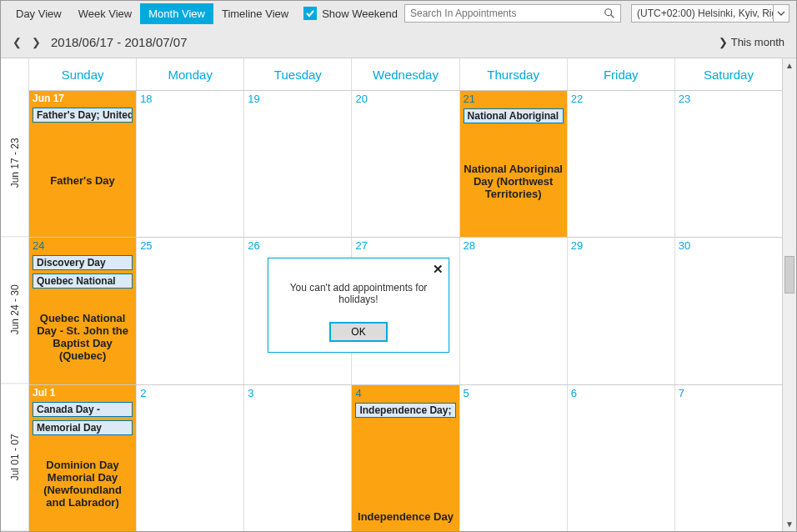 The height and width of the screenshot is (532, 797). What do you see at coordinates (405, 74) in the screenshot?
I see `day-header: Wednesday` at bounding box center [405, 74].